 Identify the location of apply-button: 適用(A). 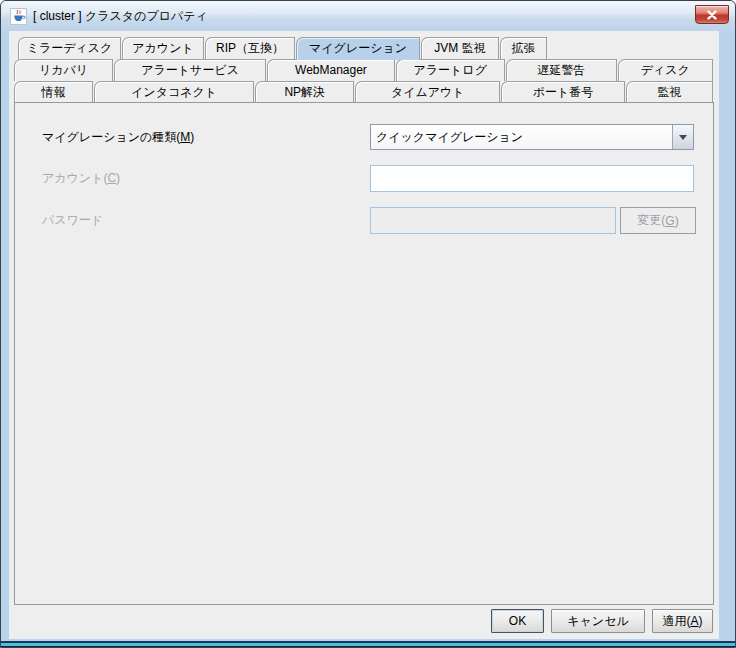
(682, 621).